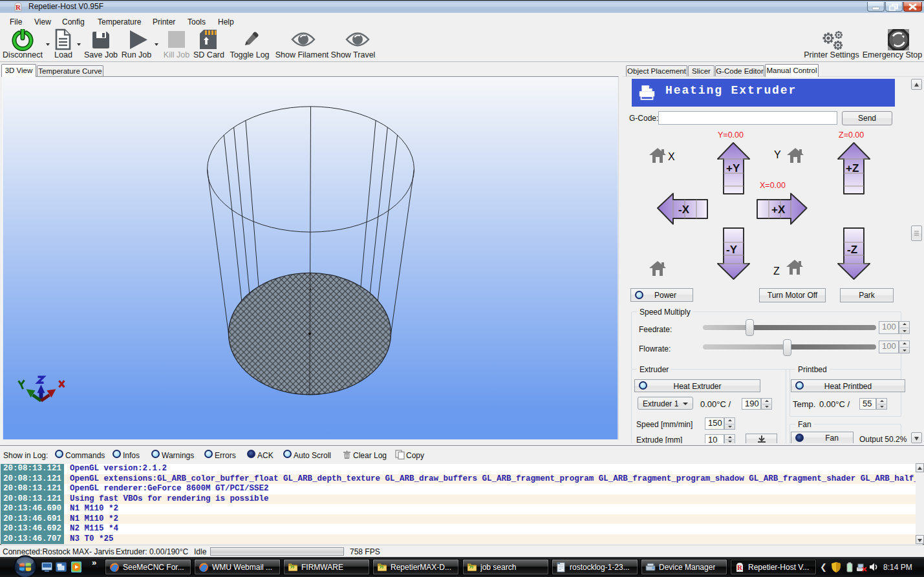 This screenshot has height=577, width=924. Describe the element at coordinates (777, 271) in the screenshot. I see `svg-text: Z` at that location.